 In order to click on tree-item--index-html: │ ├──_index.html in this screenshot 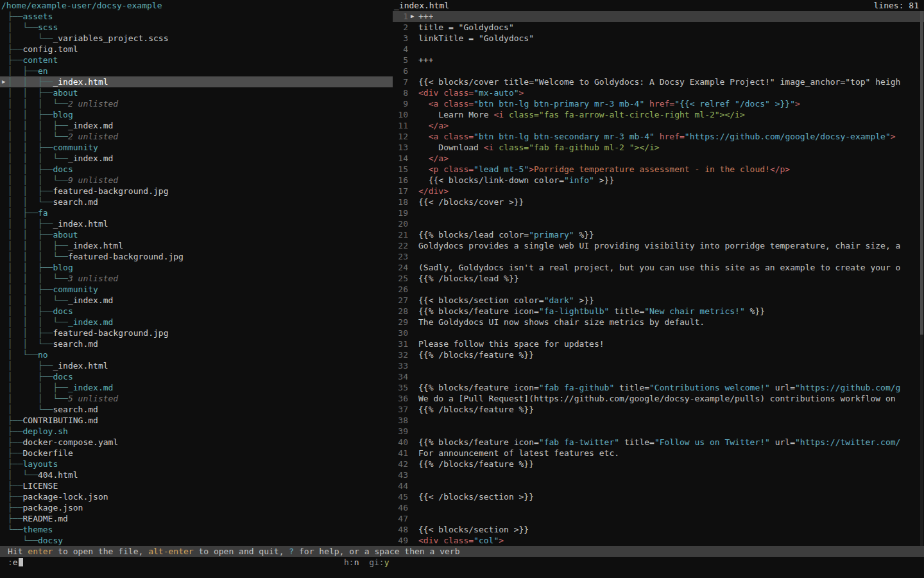, I will do `click(196, 366)`.